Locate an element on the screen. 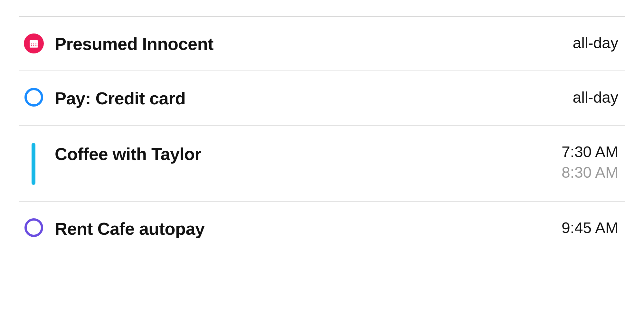 This screenshot has height=322, width=644. event-title: Pay: Credit card is located at coordinates (309, 98).